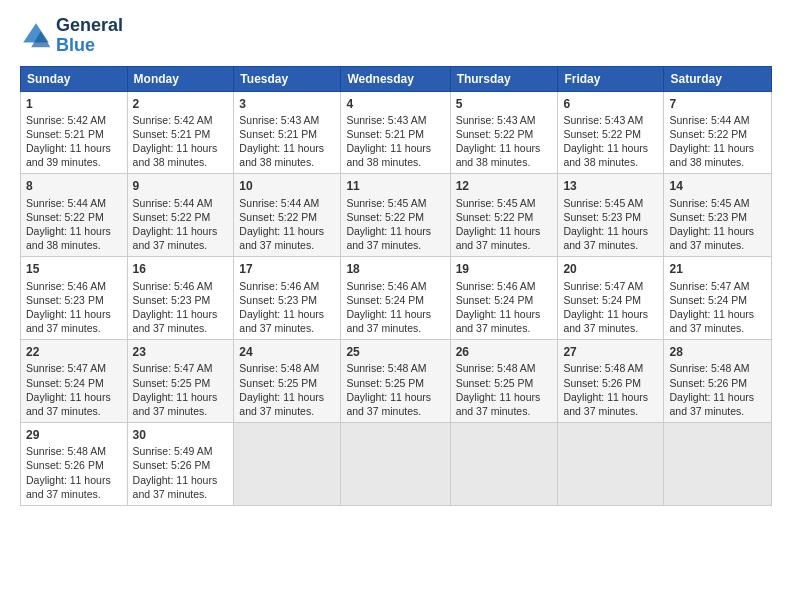 The width and height of the screenshot is (792, 612). What do you see at coordinates (611, 132) in the screenshot?
I see `calendar-cell: 6Sunrise: 5:43 AMSunset: 5:22 PMDaylight…` at bounding box center [611, 132].